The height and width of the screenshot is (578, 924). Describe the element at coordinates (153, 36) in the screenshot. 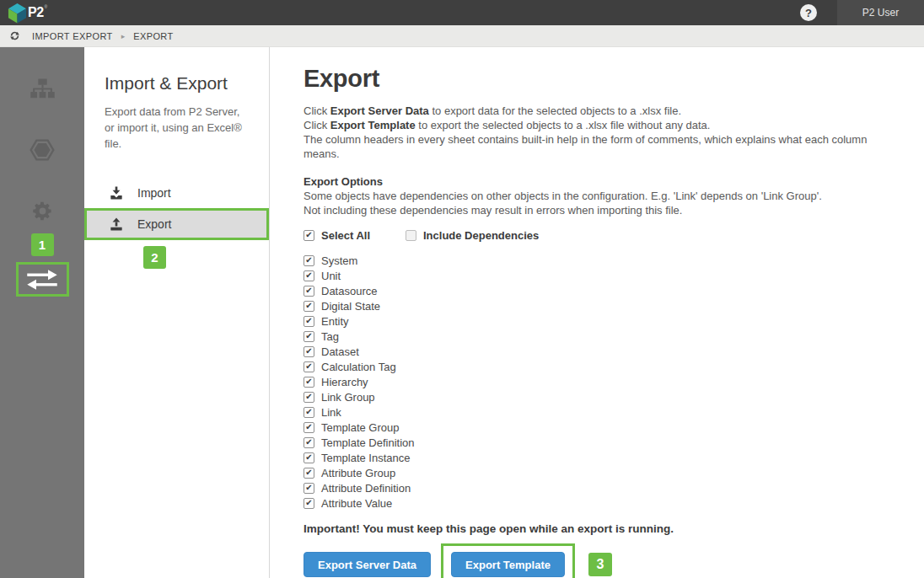

I see `breadcrumb-current: EXPORT` at that location.